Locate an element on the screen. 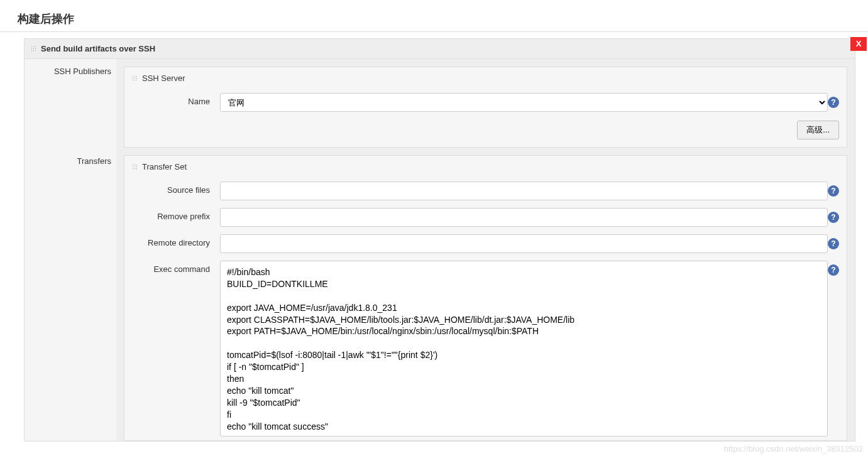 The width and height of the screenshot is (868, 456). ssh-server-heading: SSH Server is located at coordinates (485, 78).